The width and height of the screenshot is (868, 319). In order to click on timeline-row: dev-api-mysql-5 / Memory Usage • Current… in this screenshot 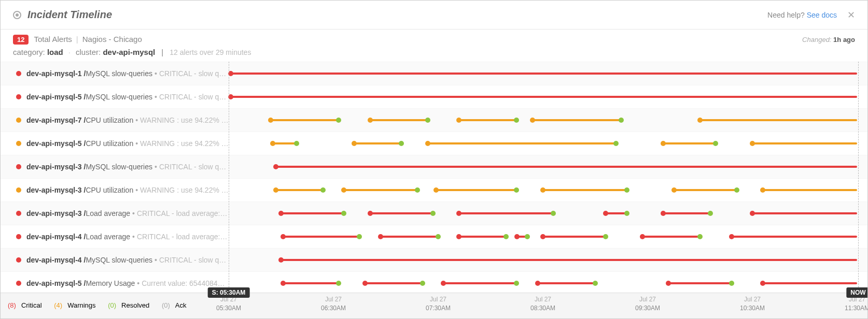, I will do `click(434, 282)`.